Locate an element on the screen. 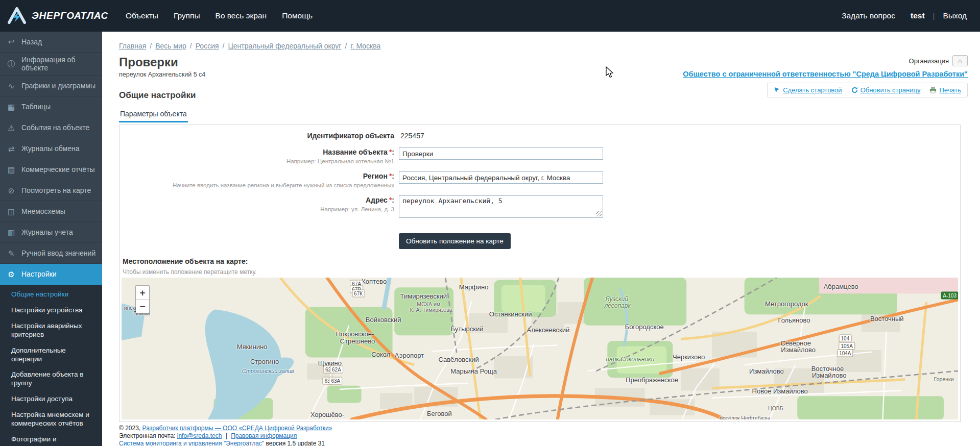 The height and width of the screenshot is (446, 980). quick-actions-bar: Сделать стартовой Обновить страницу Печа… is located at coordinates (867, 90).